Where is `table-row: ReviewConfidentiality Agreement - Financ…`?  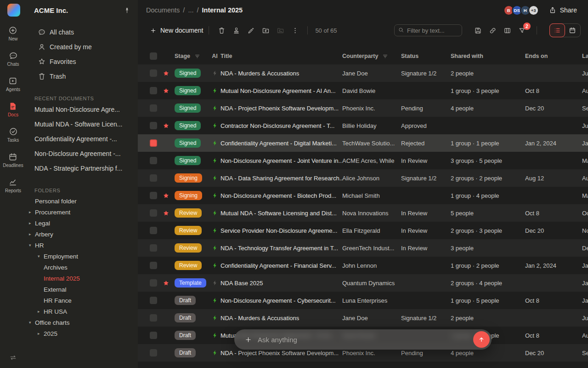
table-row: ReviewConfidentiality Agreement - Financ… is located at coordinates (363, 265).